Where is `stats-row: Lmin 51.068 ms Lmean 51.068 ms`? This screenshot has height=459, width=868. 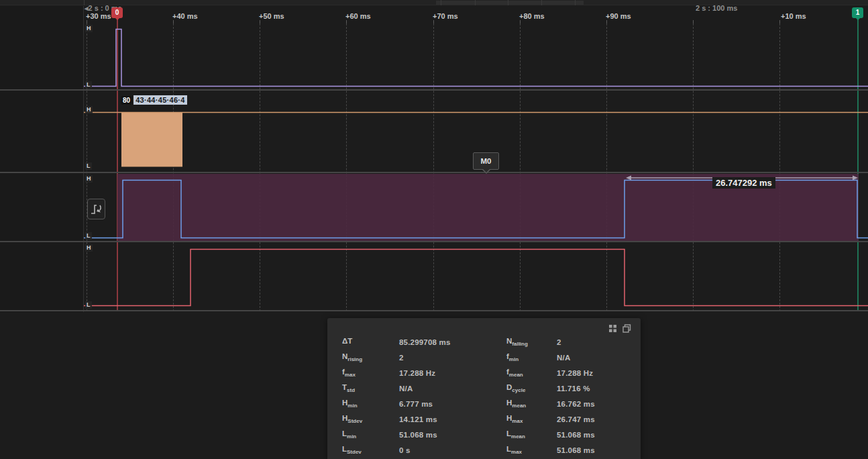 stats-row: Lmin 51.068 ms Lmean 51.068 ms is located at coordinates (488, 435).